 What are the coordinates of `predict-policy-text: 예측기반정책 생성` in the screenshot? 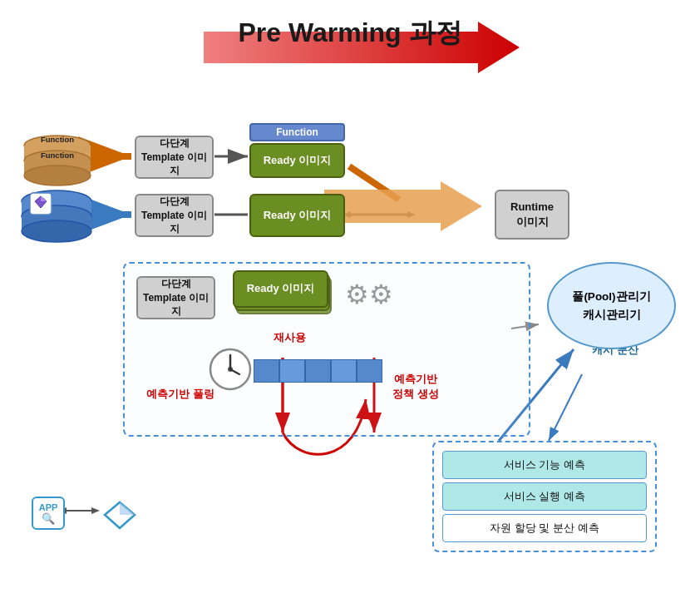 It's located at (416, 386).